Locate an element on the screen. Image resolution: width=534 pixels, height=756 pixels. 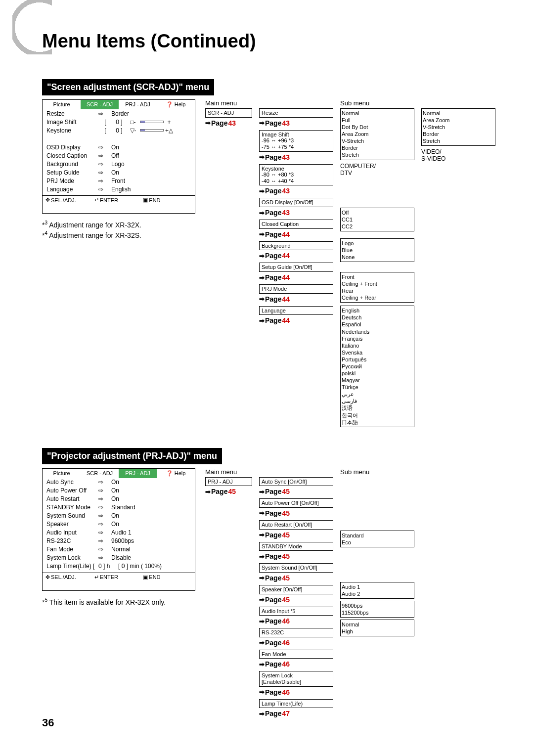
osd-row: Auto Sync⇨On is located at coordinates (119, 483).